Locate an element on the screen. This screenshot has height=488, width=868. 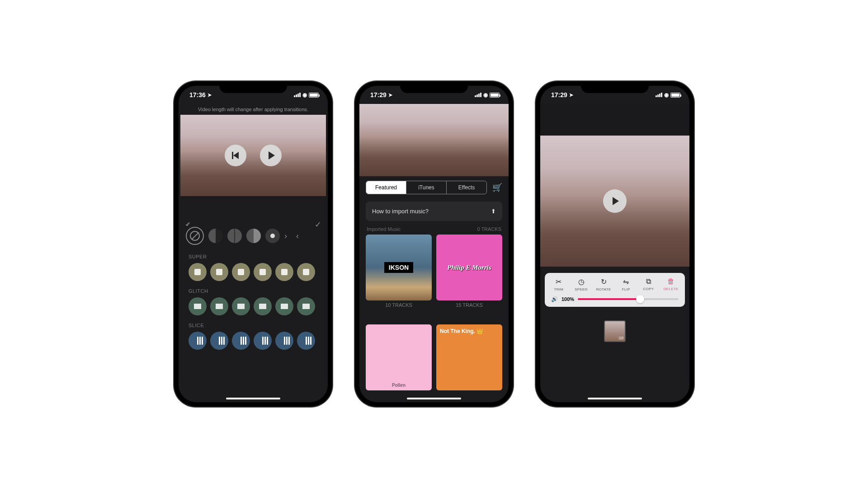
previous-icon is located at coordinates (236, 155).